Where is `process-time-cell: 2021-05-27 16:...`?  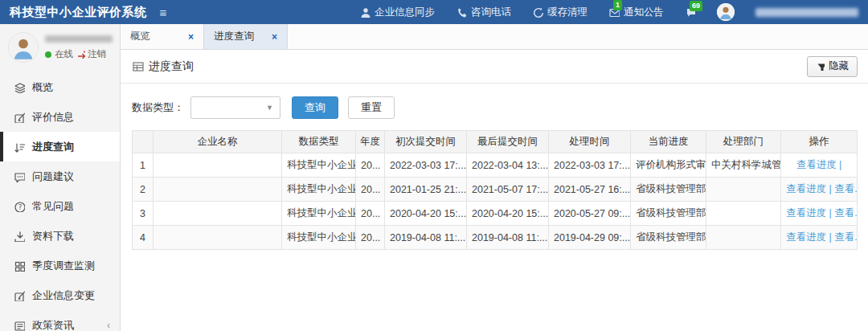 process-time-cell: 2021-05-27 16:... is located at coordinates (592, 190).